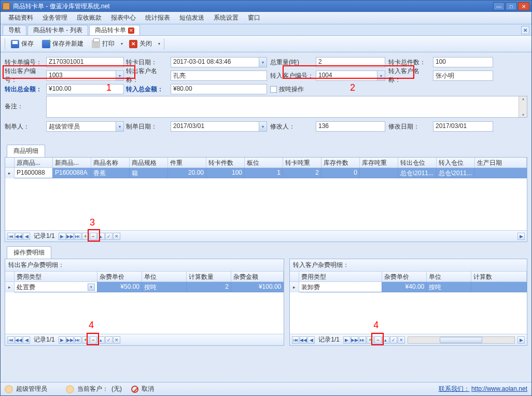 This screenshot has height=396, width=532. Describe the element at coordinates (341, 277) in the screenshot. I see `in-col-type: 费用类型` at that location.